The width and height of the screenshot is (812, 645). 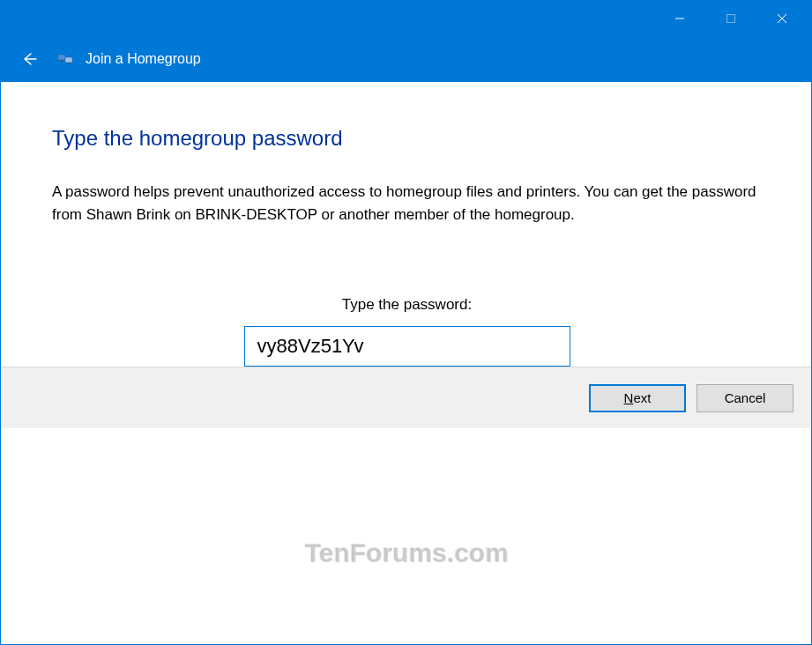 What do you see at coordinates (406, 59) in the screenshot?
I see `header-bar: Join a Homegroup` at bounding box center [406, 59].